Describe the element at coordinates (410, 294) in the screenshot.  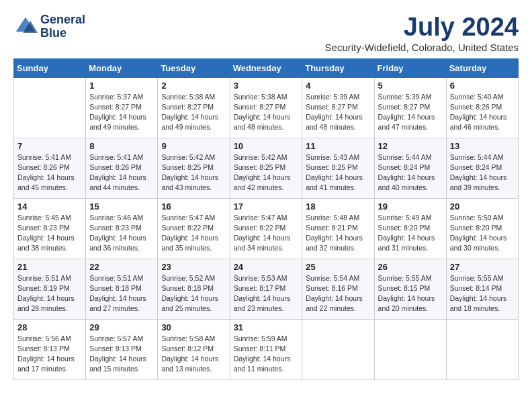
I see `day-info: Sunrise: 5:55 AM Sunset: 8:15 PM Dayligh…` at that location.